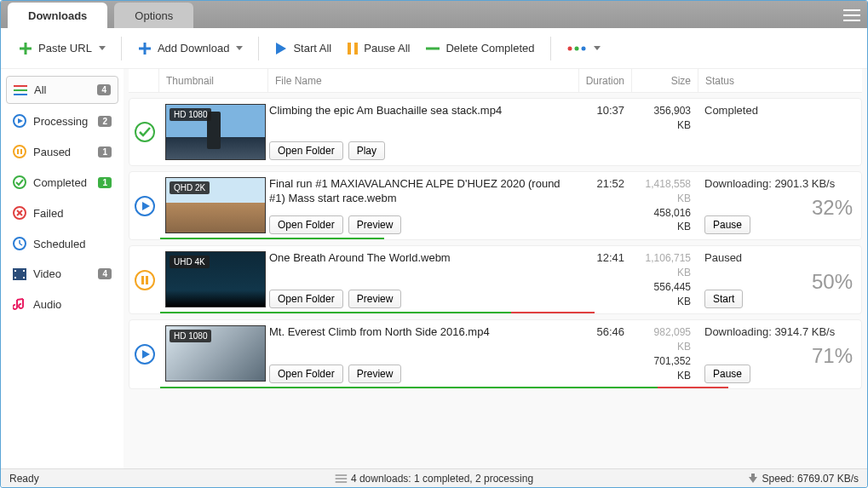 The height and width of the screenshot is (488, 868). I want to click on paste-url-label: Paste URL, so click(65, 48).